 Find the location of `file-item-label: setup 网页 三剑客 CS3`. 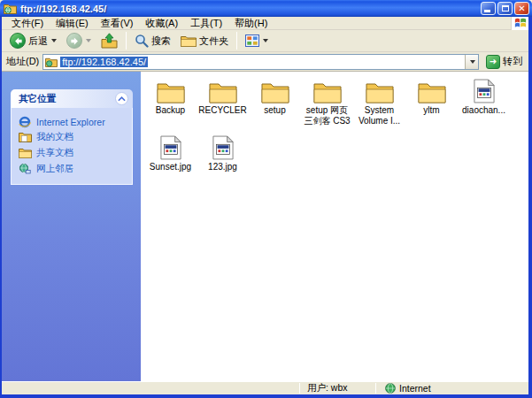

file-item-label: setup 网页 三剑客 CS3 is located at coordinates (327, 116).